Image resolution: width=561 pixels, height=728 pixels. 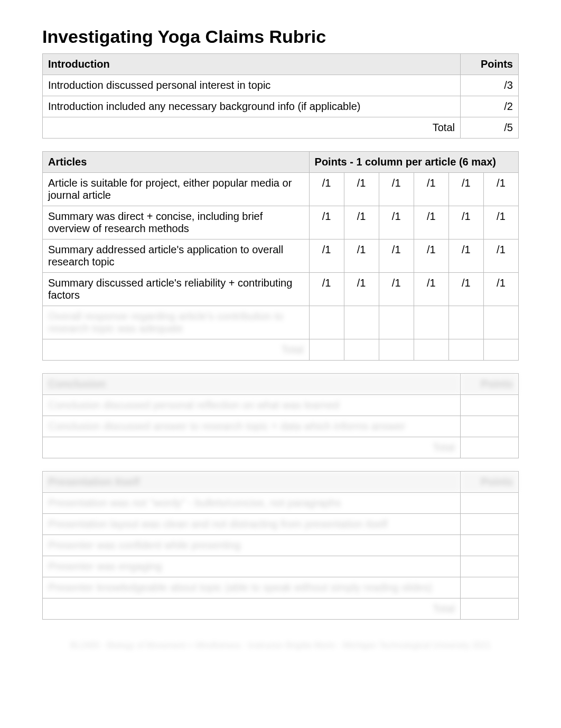 What do you see at coordinates (281, 322) in the screenshot?
I see `table-row-hidden: Overall response regarding article's con…` at bounding box center [281, 322].